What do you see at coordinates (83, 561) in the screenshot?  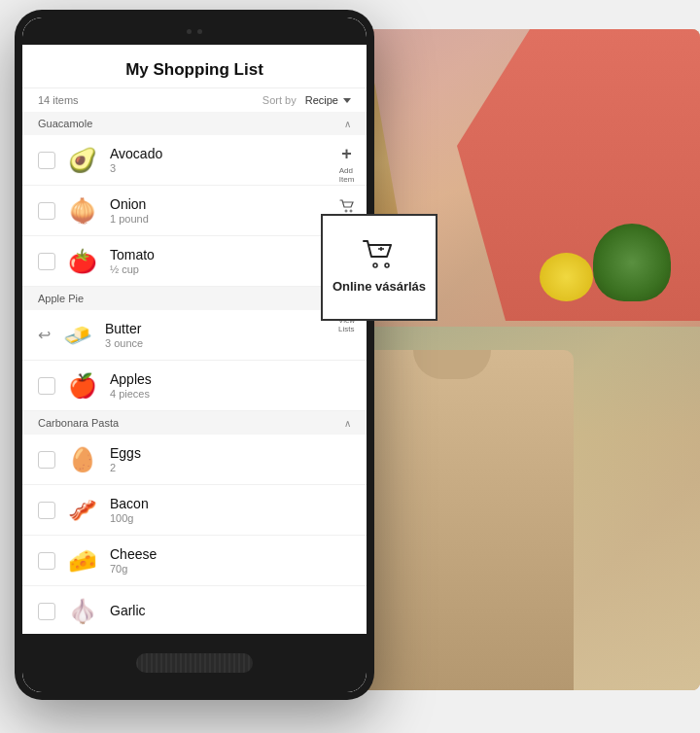 I see `cheese-icon: 🧀` at bounding box center [83, 561].